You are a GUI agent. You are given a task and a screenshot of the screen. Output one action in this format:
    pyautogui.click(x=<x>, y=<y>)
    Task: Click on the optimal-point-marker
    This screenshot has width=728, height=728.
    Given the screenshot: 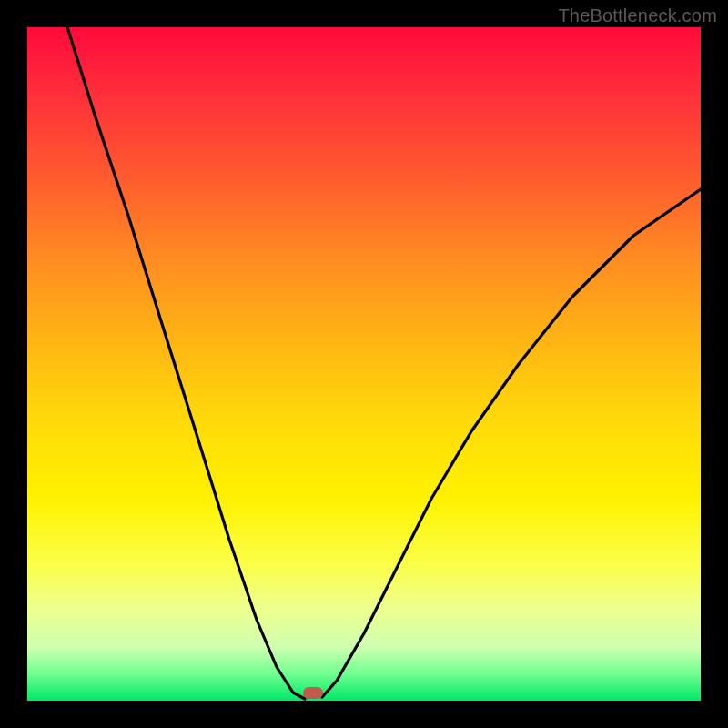 What is the action you would take?
    pyautogui.click(x=313, y=693)
    